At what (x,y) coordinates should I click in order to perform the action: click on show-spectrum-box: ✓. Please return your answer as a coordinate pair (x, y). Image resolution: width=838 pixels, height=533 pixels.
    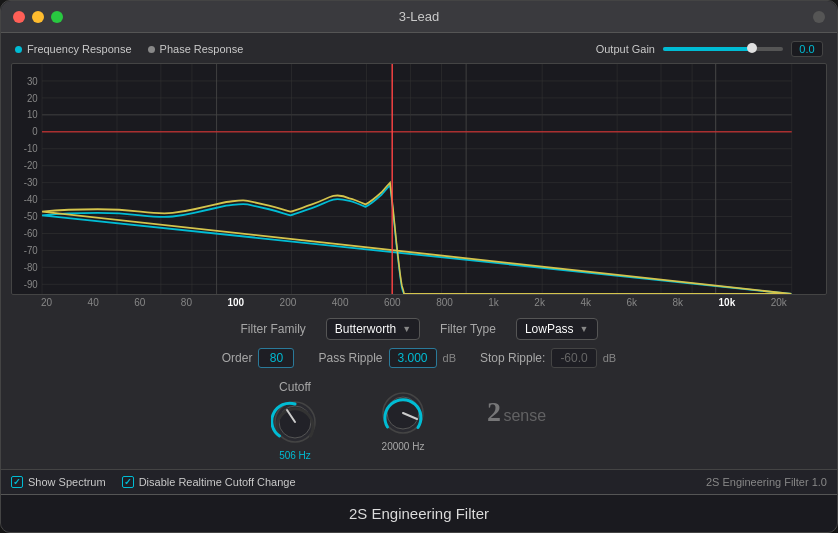
    Looking at the image, I should click on (17, 482).